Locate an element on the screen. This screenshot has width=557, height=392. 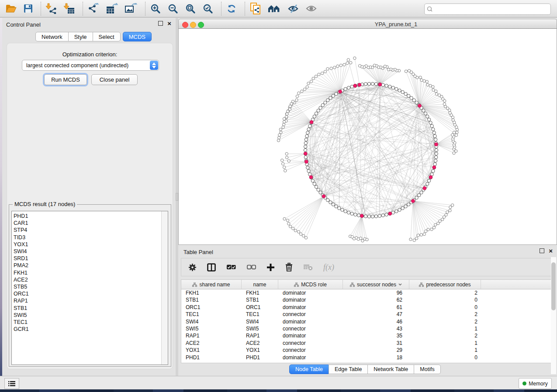
cell-name: ACE2 is located at coordinates (260, 343).